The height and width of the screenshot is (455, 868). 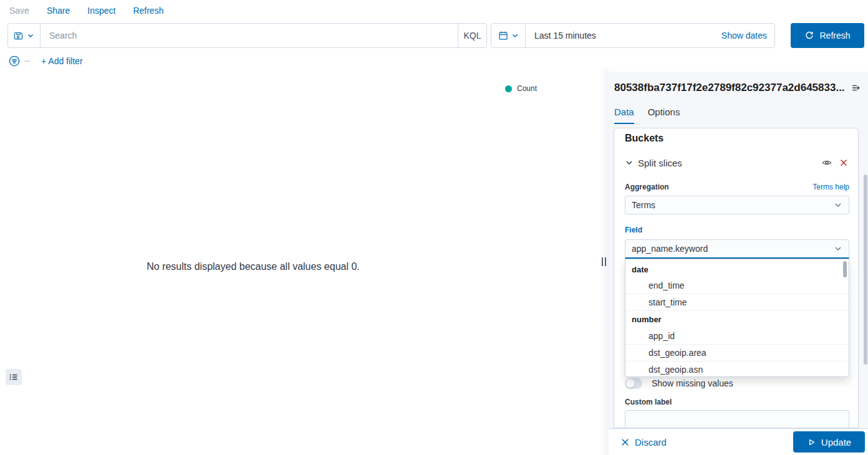 What do you see at coordinates (509, 36) in the screenshot?
I see `date-quick-select-button` at bounding box center [509, 36].